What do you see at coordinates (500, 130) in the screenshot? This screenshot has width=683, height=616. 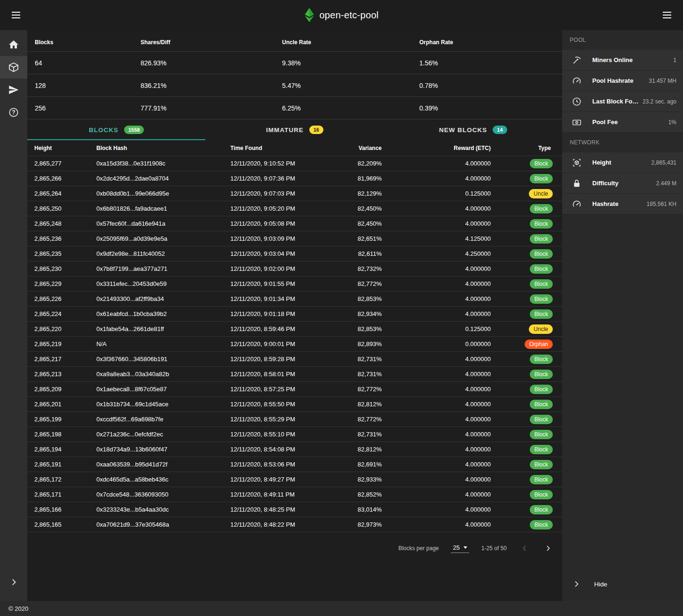 I see `new-blocks-count-badge: 14` at bounding box center [500, 130].